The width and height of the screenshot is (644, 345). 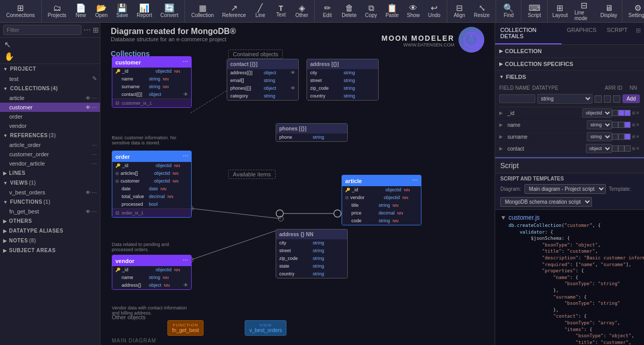 I want to click on field-id-copy-icon: ⊕, so click(x=634, y=113).